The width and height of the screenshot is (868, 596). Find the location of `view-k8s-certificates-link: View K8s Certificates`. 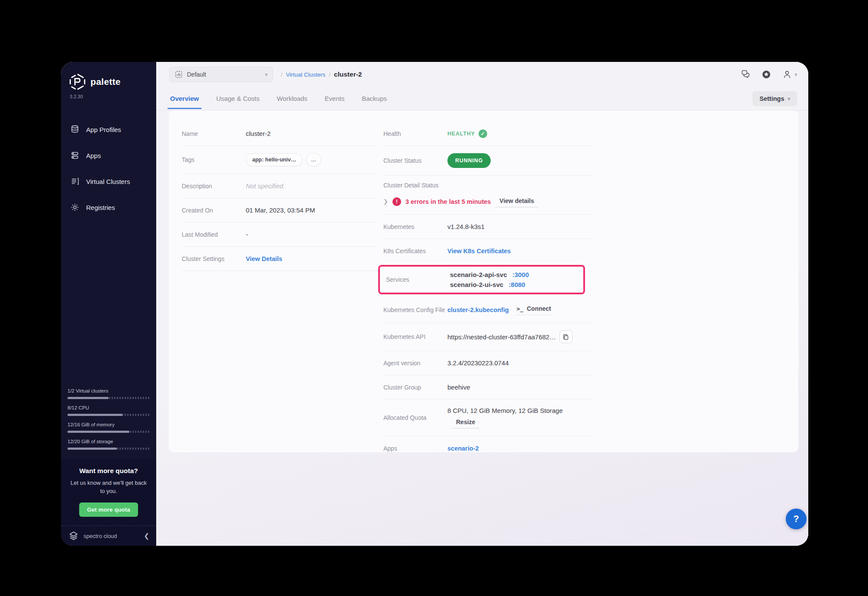

view-k8s-certificates-link: View K8s Certificates is located at coordinates (479, 251).